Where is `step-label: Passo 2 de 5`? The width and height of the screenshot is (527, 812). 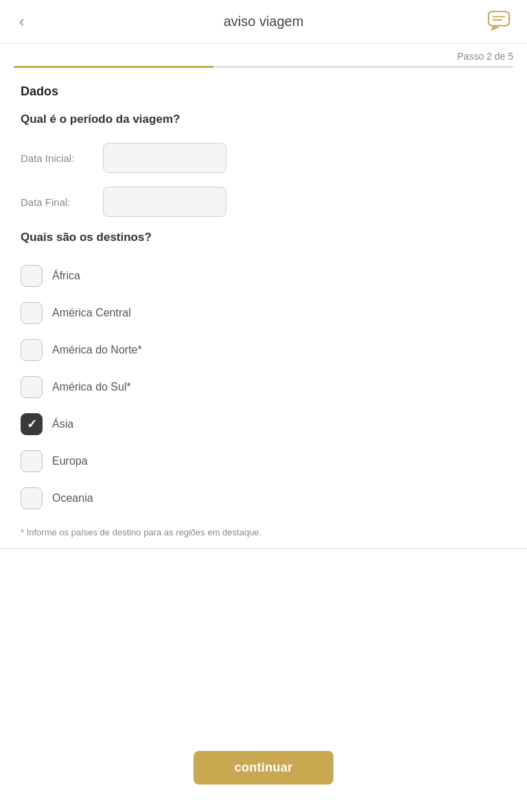
step-label: Passo 2 de 5 is located at coordinates (485, 56).